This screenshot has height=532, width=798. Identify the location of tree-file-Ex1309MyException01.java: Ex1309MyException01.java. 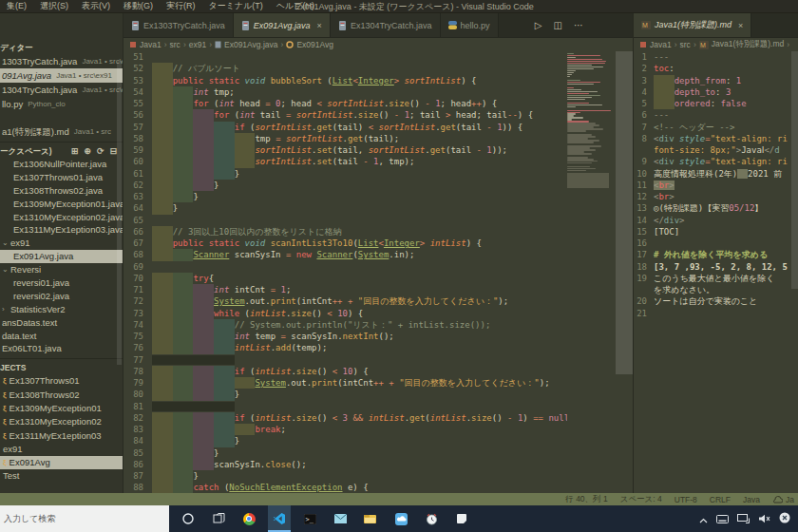
(61, 204).